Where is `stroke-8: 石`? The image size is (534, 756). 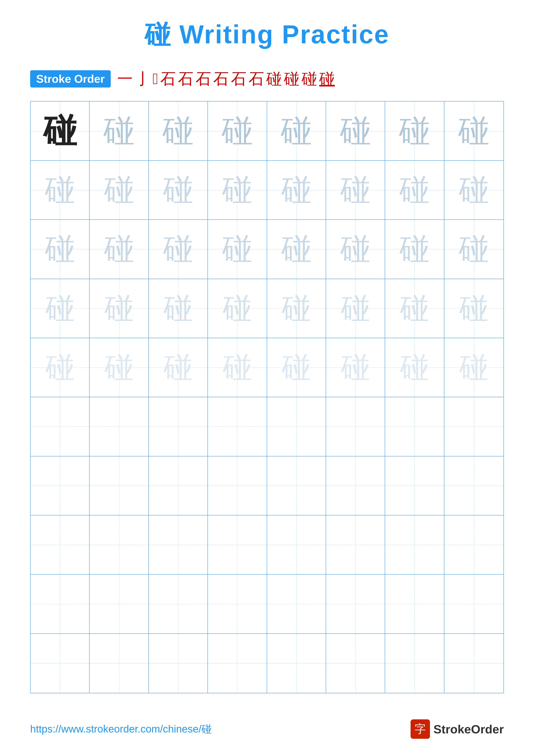
stroke-8: 石 is located at coordinates (239, 79).